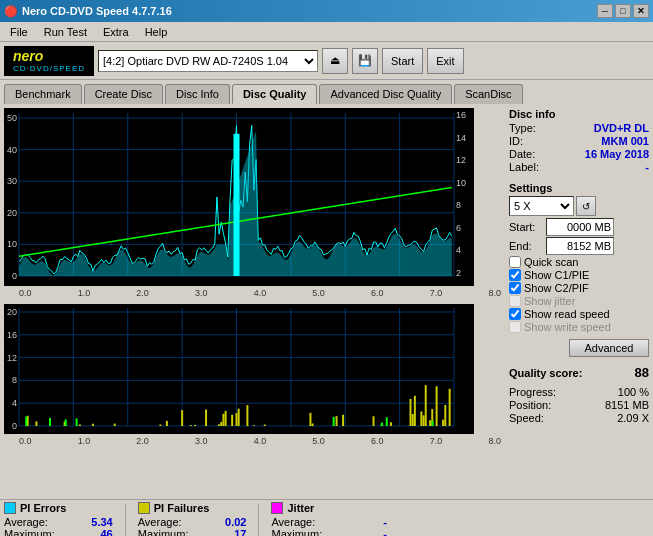 Image resolution: width=653 pixels, height=536 pixels. Describe the element at coordinates (252, 441) in the screenshot. I see `bottom-chart-x-axis: 0.0 1.0 2.0 3.0 4.0 5.0 6.0 7.0 8.0` at that location.